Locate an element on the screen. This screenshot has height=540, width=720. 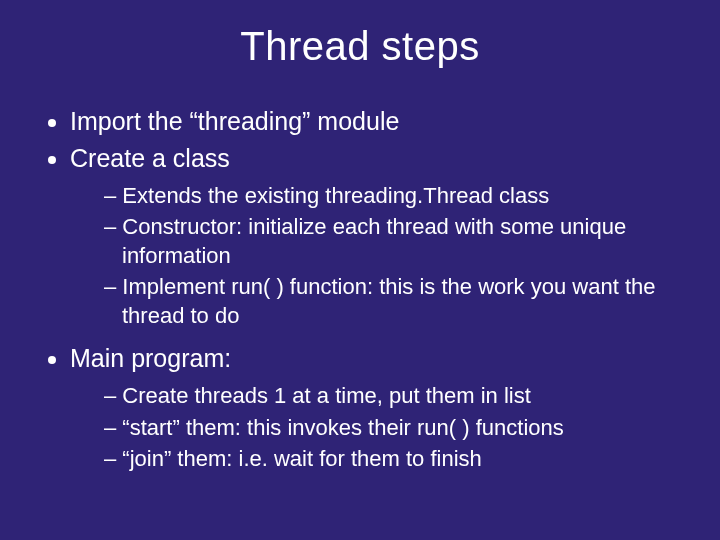
sub-run: Implement run( ) function: this is the w… is located at coordinates (397, 302).